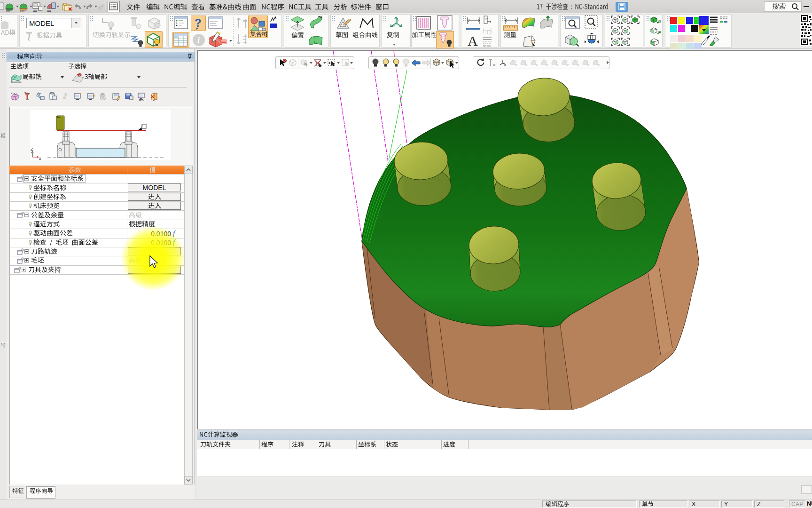 This screenshot has width=812, height=508. Describe the element at coordinates (32, 149) in the screenshot. I see `svg-text: Z` at that location.